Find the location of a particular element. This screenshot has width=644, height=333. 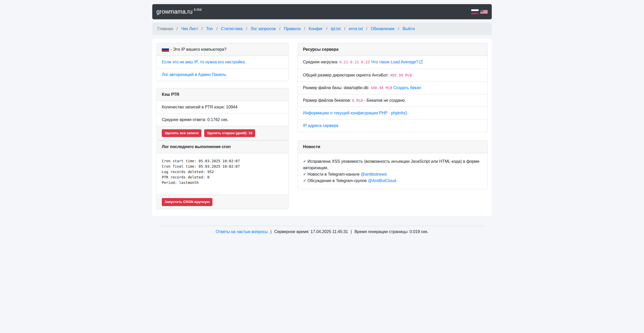

external-link-icon is located at coordinates (421, 63).